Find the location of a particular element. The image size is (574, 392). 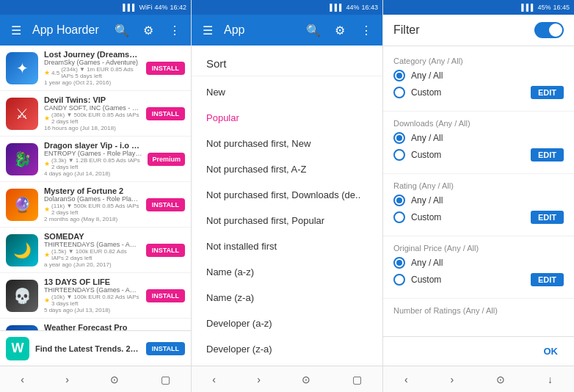

battery-3: 45% is located at coordinates (544, 7).